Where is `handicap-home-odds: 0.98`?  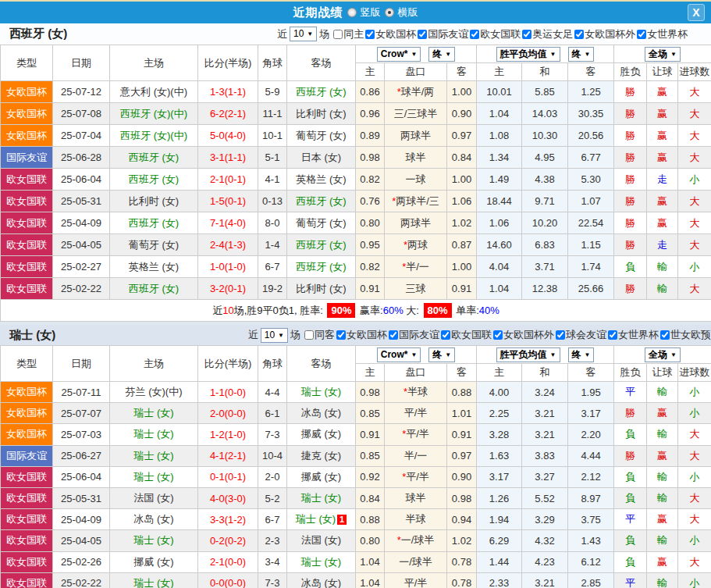 handicap-home-odds: 0.98 is located at coordinates (370, 158).